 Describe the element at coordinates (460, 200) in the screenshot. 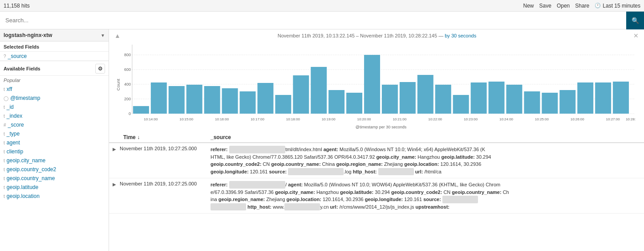

I see `redacted-source-2: ████████` at that location.